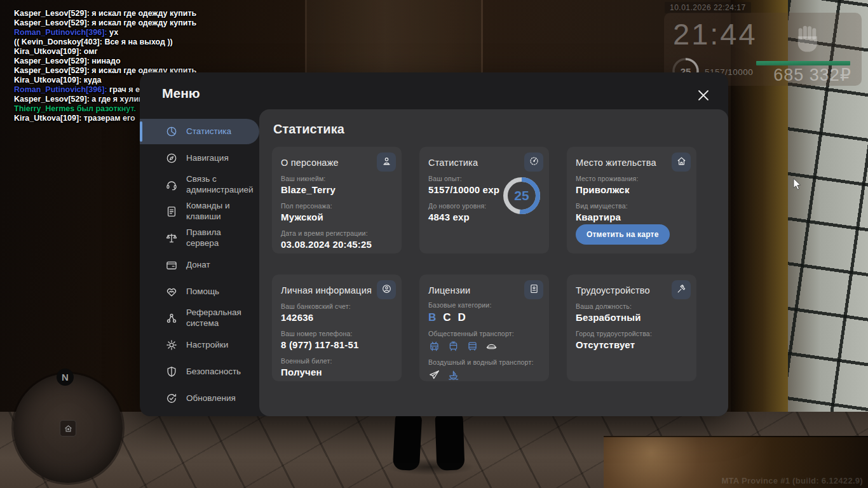  Describe the element at coordinates (462, 318) in the screenshot. I see `license-category-D: D` at that location.